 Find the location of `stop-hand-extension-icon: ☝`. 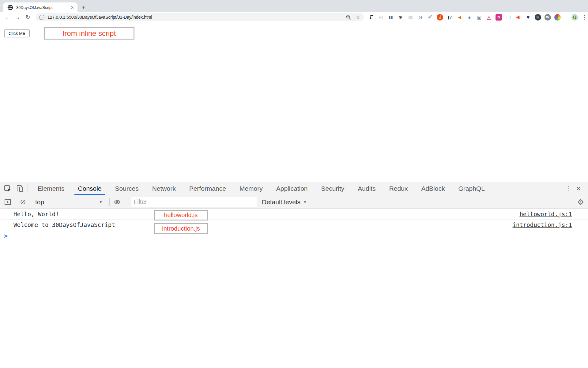

stop-hand-extension-icon: ☝ is located at coordinates (440, 17).